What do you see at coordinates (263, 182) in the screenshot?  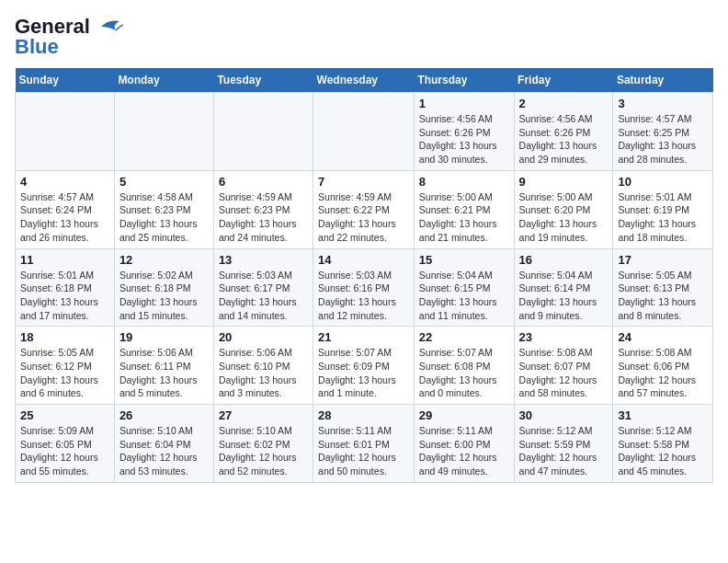 I see `day-number: 6` at bounding box center [263, 182].